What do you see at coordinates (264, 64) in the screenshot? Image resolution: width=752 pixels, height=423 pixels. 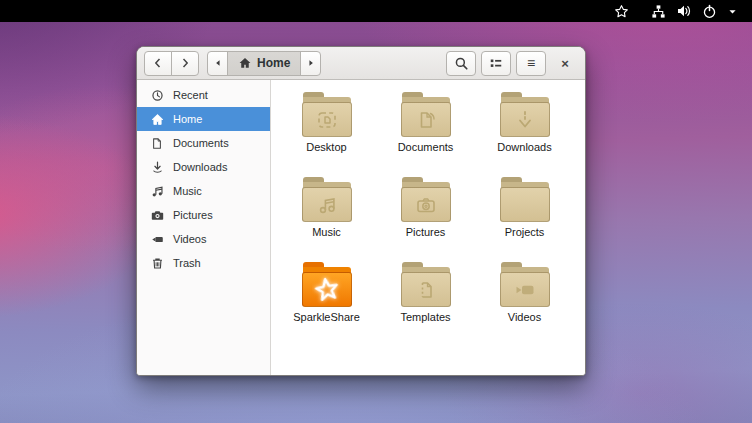 I see `path-location-button: Home` at bounding box center [264, 64].